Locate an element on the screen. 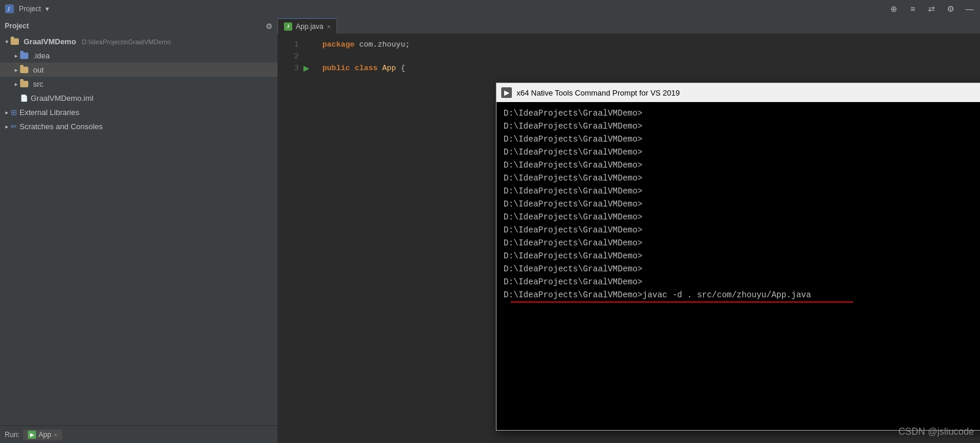 This screenshot has width=980, height=443. arrow-column: ▶ is located at coordinates (308, 238).